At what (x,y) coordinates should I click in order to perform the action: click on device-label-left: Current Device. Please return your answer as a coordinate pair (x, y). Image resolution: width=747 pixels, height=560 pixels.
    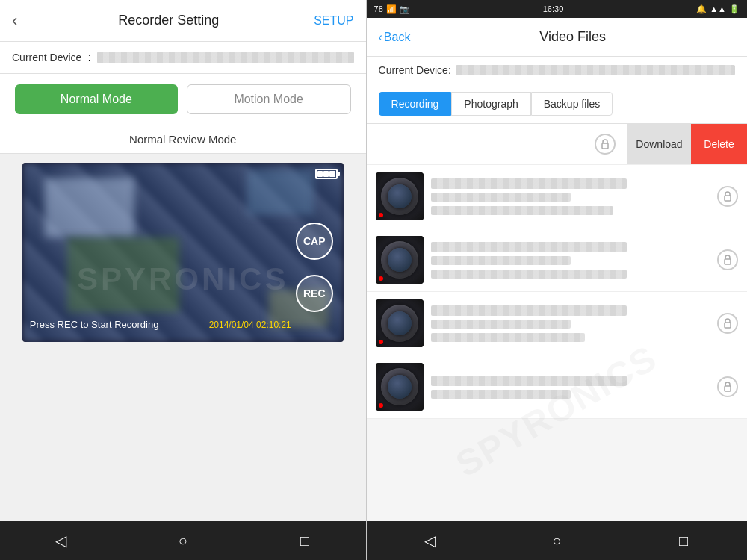
    Looking at the image, I should click on (46, 57).